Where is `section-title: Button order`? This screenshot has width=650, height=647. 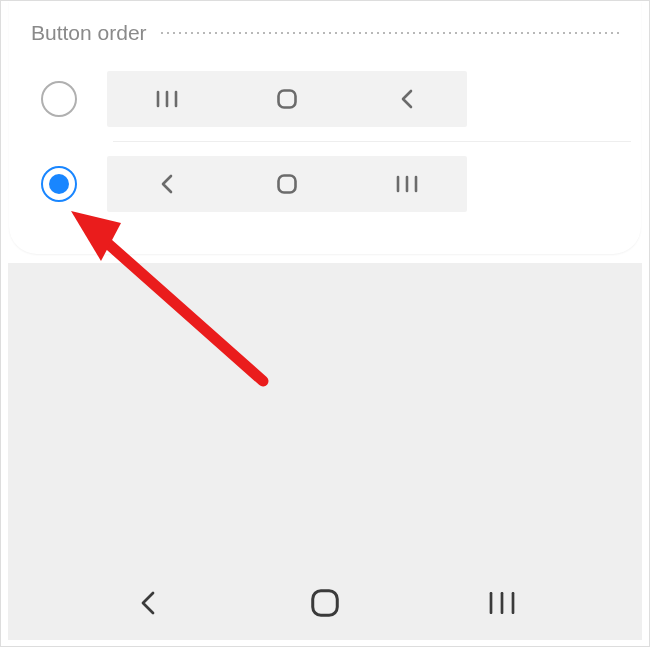 section-title: Button order is located at coordinates (89, 33).